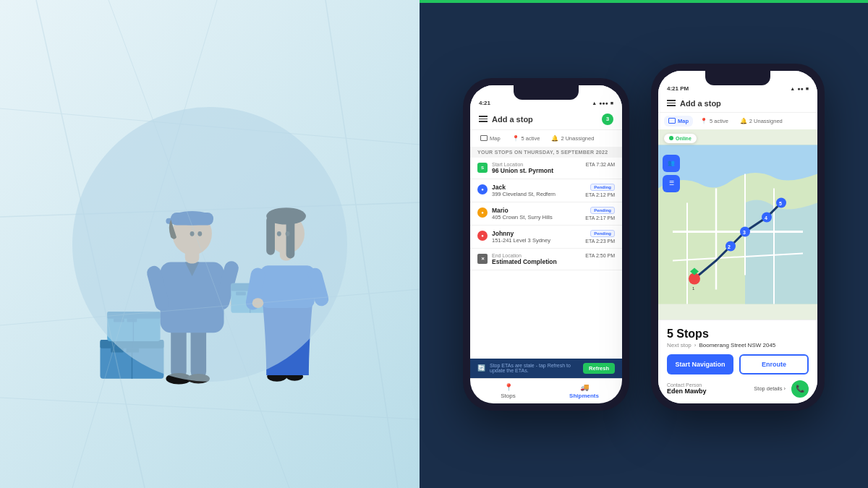 This screenshot has width=868, height=488. I want to click on tab-active-label-1: 5 active, so click(531, 139).